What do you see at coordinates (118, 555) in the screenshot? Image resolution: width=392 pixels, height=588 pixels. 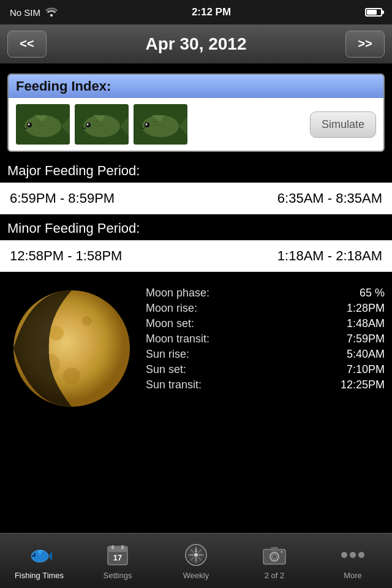 I see `settings-icon: 17` at bounding box center [118, 555].